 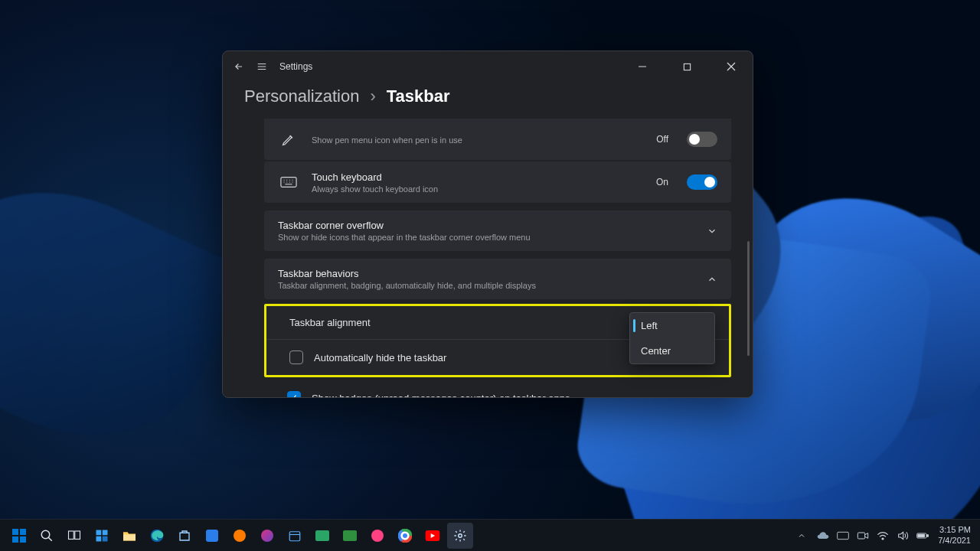 What do you see at coordinates (863, 536) in the screenshot?
I see `meet-now-icon` at bounding box center [863, 536].